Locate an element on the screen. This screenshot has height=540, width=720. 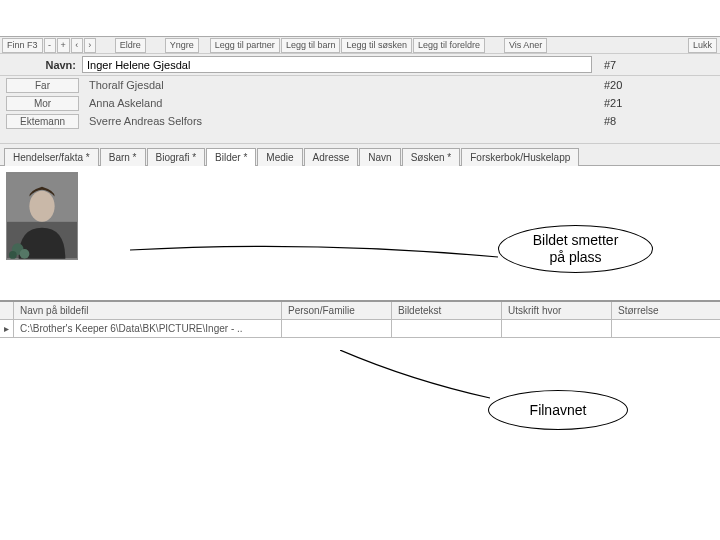
toolbar: Finn F3 - + ‹ › Eldre Yngre Legg til par… is located at coordinates (360, 45).